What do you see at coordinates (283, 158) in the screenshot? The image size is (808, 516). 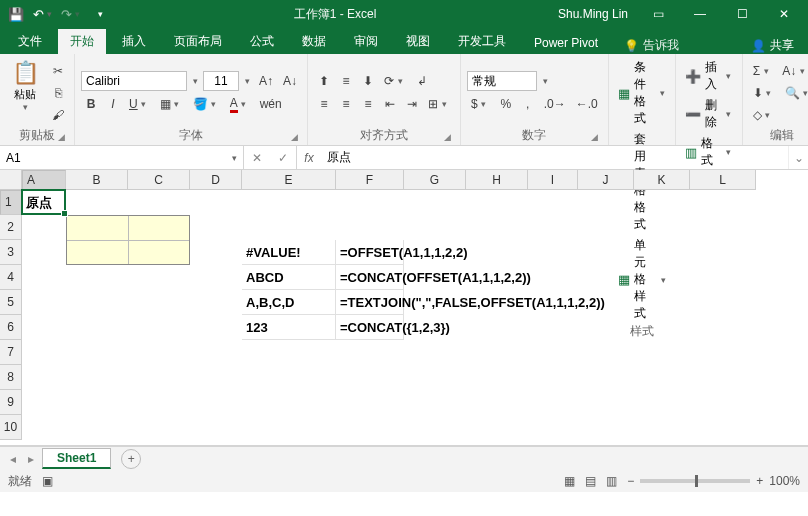 I see `accept-formula-icon: ✓` at bounding box center [283, 158].